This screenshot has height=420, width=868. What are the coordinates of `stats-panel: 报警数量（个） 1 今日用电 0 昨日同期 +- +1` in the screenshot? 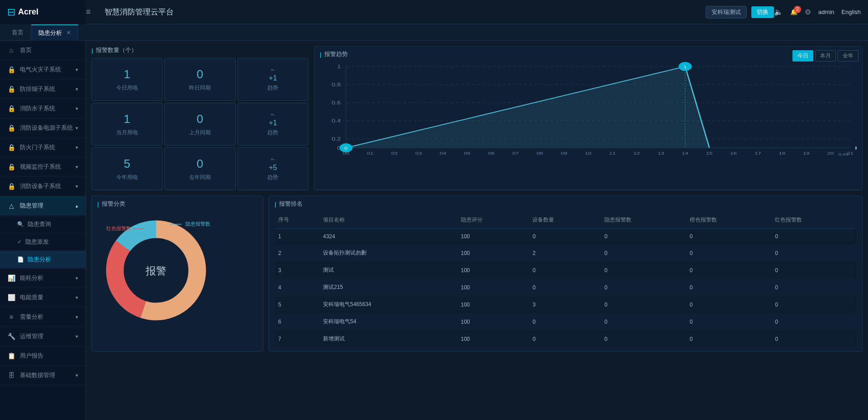 It's located at (200, 118).